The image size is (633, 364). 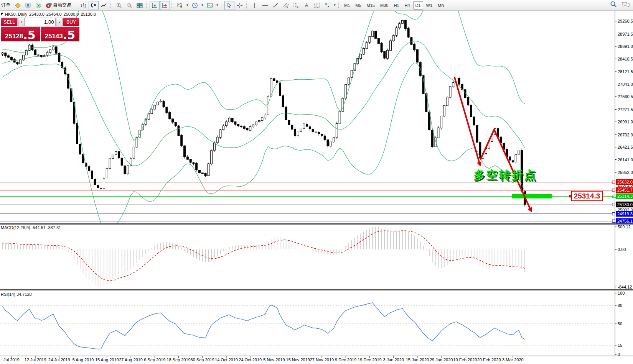 I want to click on label-tool: T, so click(x=317, y=5).